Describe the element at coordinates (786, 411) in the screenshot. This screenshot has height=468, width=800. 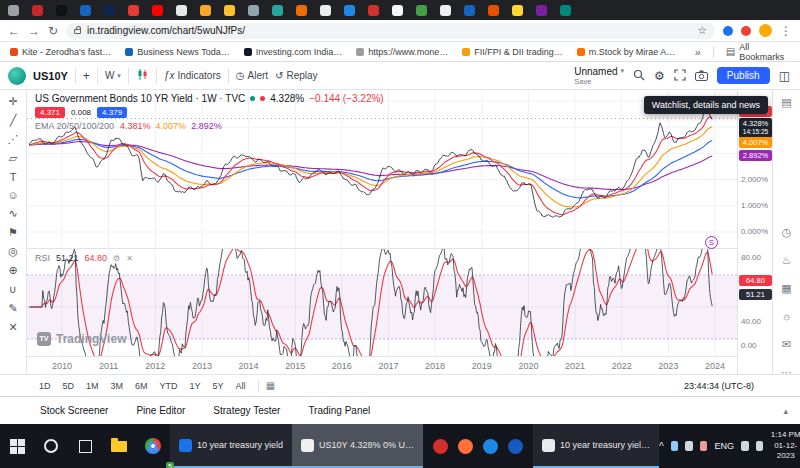
I see `panel-expand-icon: ▴` at that location.